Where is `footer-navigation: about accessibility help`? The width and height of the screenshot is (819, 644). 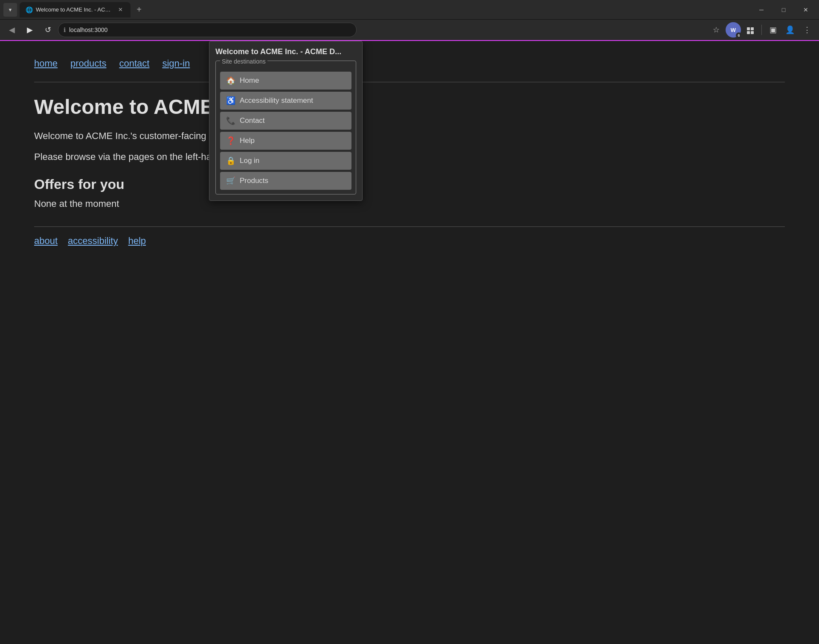 footer-navigation: about accessibility help is located at coordinates (410, 241).